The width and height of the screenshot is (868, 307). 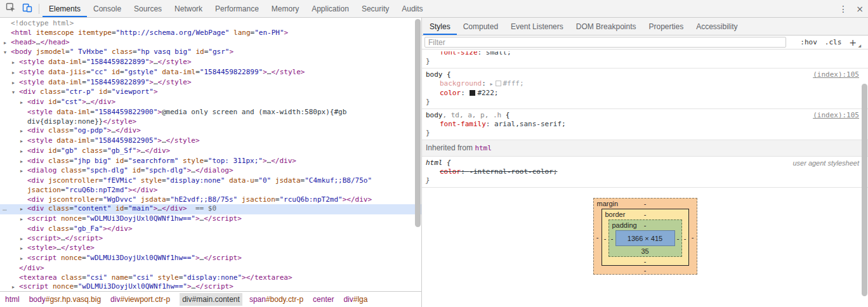 What do you see at coordinates (647, 93) in the screenshot?
I see `css-declaration: color: #222;` at bounding box center [647, 93].